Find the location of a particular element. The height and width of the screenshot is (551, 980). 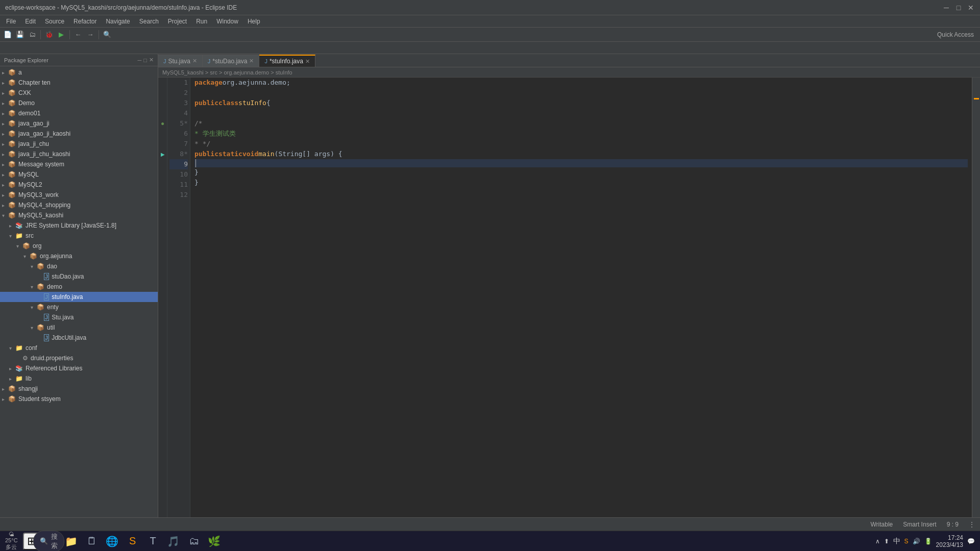

tree-item-12: ▸📦MySQL3_work is located at coordinates (79, 195).